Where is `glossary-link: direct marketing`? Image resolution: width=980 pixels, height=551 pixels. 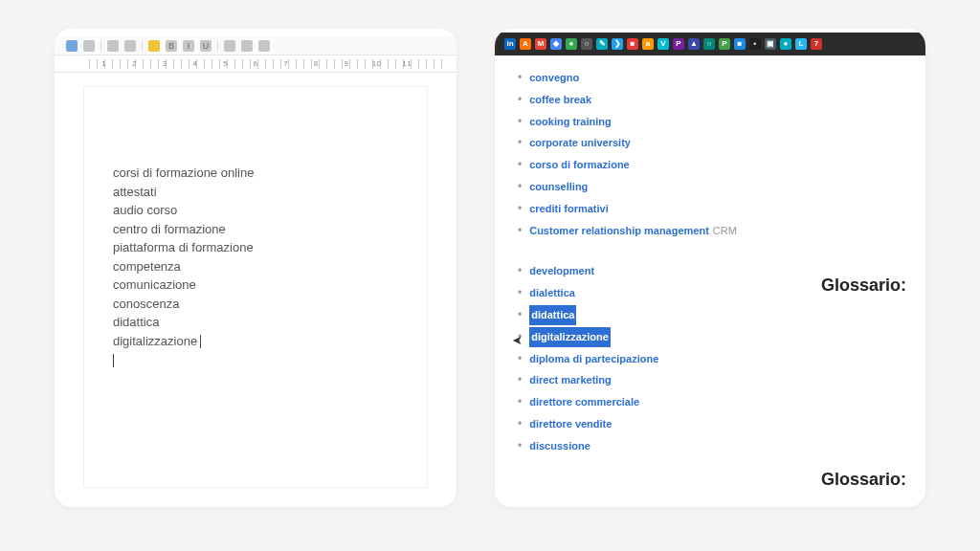 glossary-link: direct marketing is located at coordinates (570, 381).